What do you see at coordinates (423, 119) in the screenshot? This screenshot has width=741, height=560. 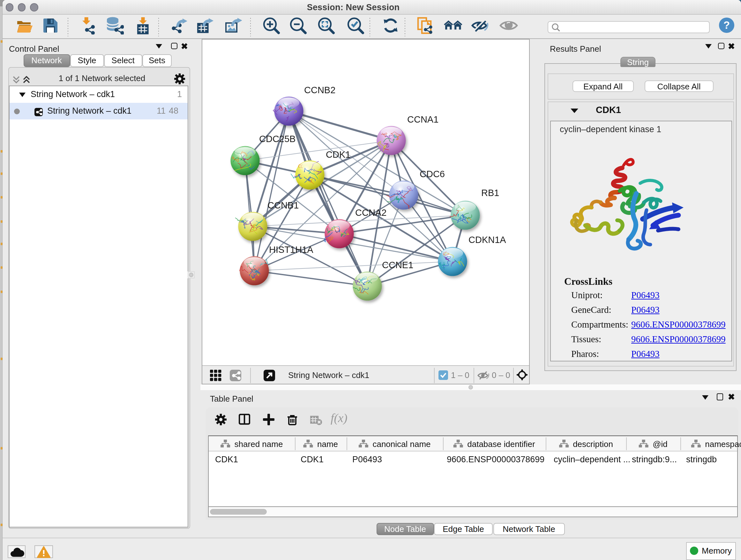 I see `svg-text: CCNA1` at bounding box center [423, 119].